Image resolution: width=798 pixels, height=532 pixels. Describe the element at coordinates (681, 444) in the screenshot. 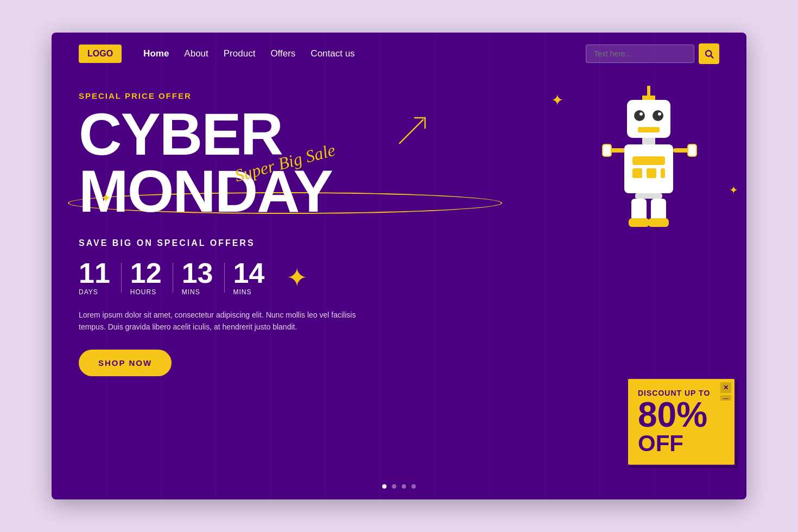

I see `discount-off-text: OFF` at that location.